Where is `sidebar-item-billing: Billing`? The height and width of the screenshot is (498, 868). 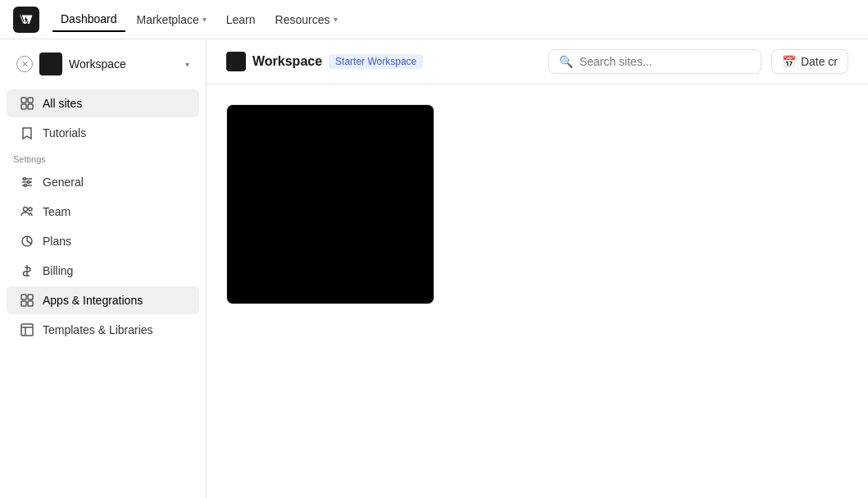 sidebar-item-billing: Billing is located at coordinates (103, 271).